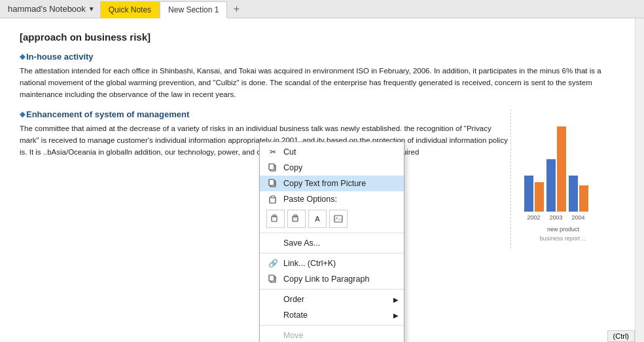 Image resolution: width=644 pixels, height=342 pixels. What do you see at coordinates (579, 218) in the screenshot?
I see `chart-label-2004: 2004` at bounding box center [579, 218].